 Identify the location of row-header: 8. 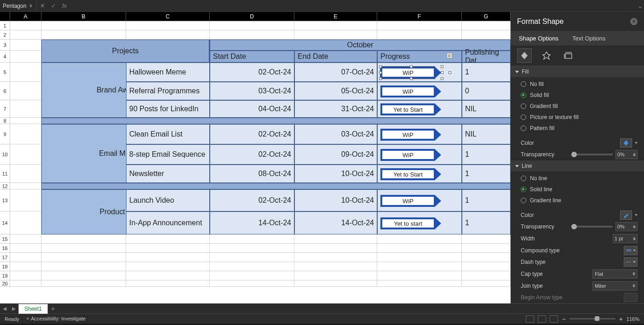
(5, 121).